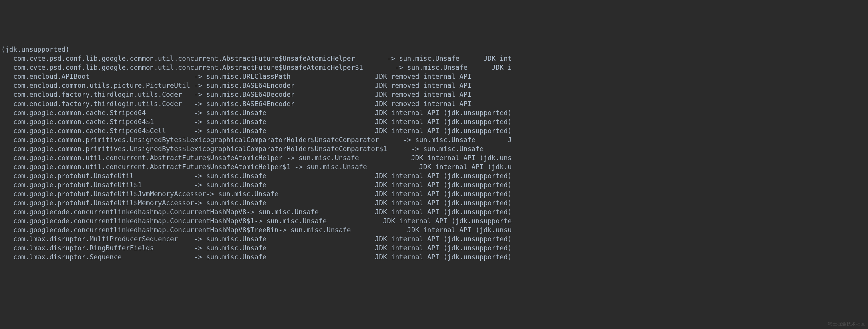  I want to click on dependency-line: com.lmax.disruptor.Sequence -> sun.misc.…, so click(434, 257).